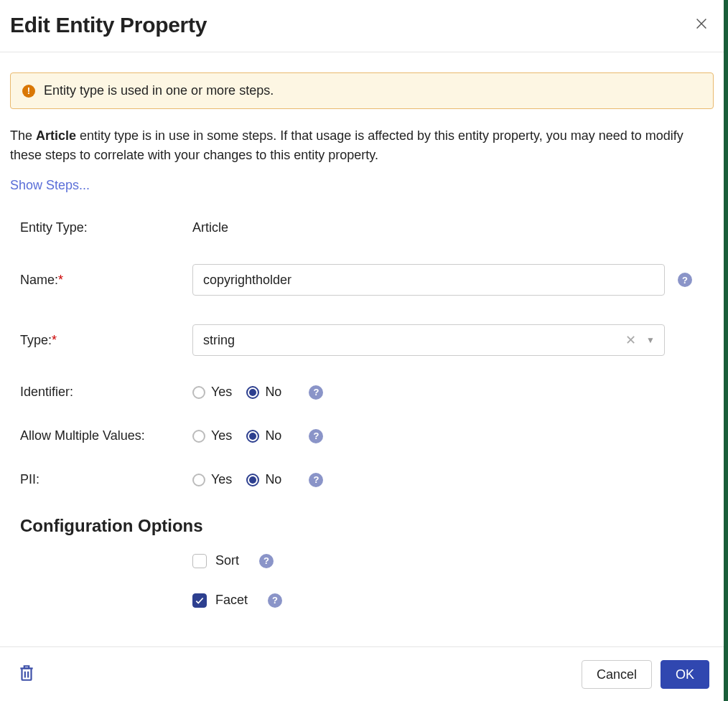 The width and height of the screenshot is (728, 701). What do you see at coordinates (106, 479) in the screenshot?
I see `pii-label: PII:` at bounding box center [106, 479].